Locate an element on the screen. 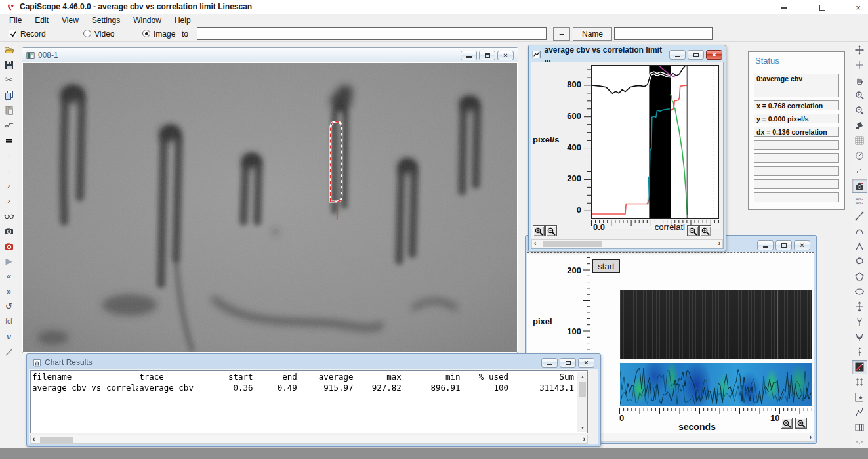 Image resolution: width=868 pixels, height=459 pixels. linescan-close-button: × is located at coordinates (802, 246).